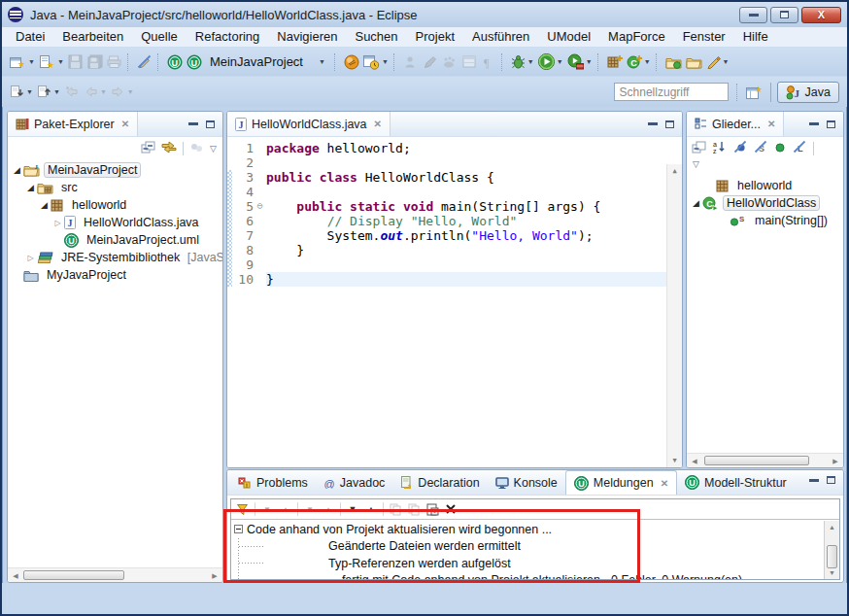 The height and width of the screenshot is (616, 849). Describe the element at coordinates (637, 37) in the screenshot. I see `menu-mapforce: MapForce` at that location.